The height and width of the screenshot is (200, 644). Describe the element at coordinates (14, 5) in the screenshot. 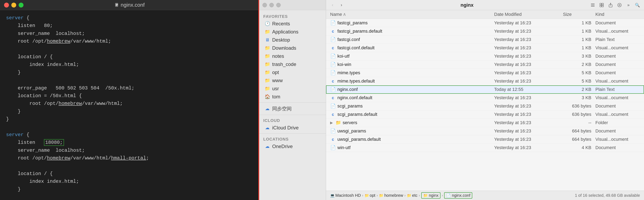

I see `editor-traffic-lights` at that location.